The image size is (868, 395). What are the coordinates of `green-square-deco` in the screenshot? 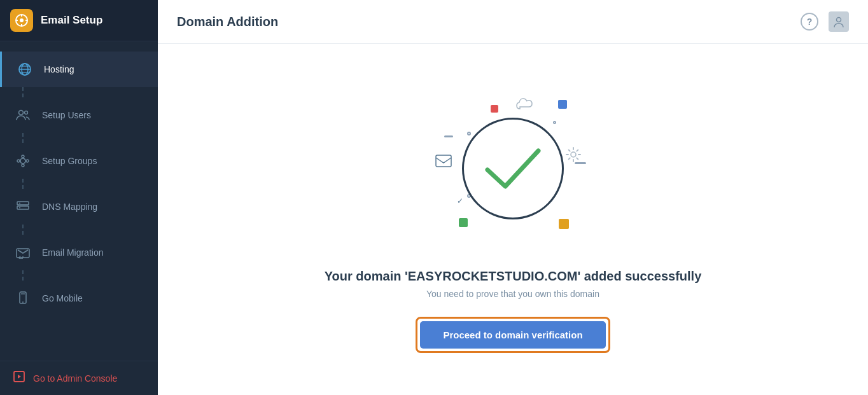 It's located at (463, 223).